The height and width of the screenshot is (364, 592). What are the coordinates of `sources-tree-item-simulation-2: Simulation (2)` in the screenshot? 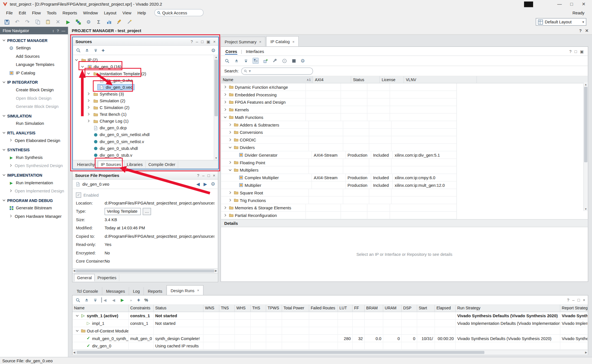 It's located at (145, 101).